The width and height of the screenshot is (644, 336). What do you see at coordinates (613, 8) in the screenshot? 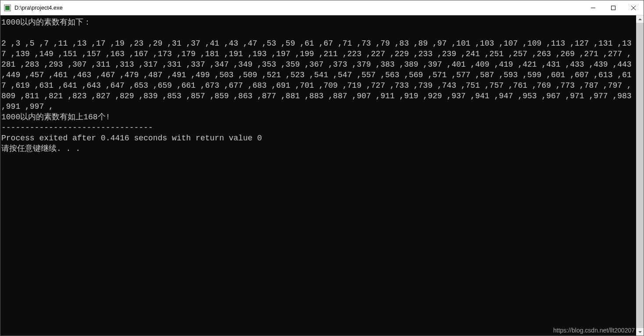
I see `window-controls` at bounding box center [613, 8].